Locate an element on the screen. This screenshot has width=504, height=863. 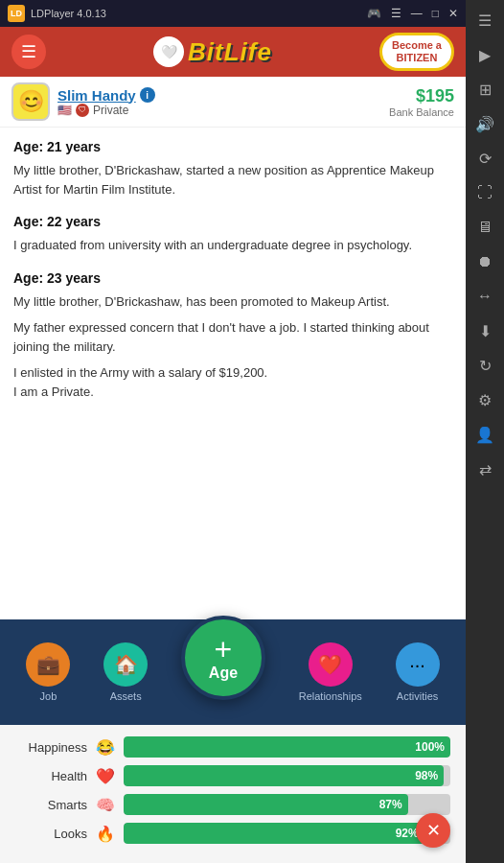
stat-row-health: Health ❤️ 98% is located at coordinates (233, 776).